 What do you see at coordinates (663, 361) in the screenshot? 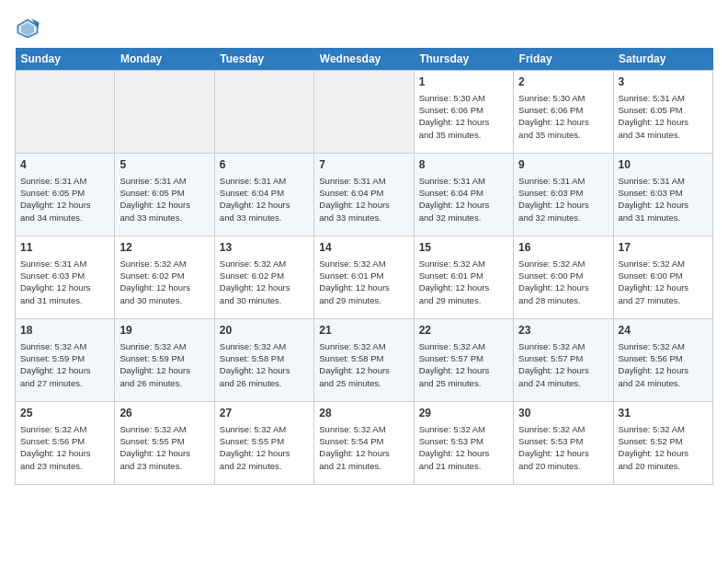
I see `calendar-cell: 24Sunrise: 5:32 AM Sunset: 5:56 PM Dayli…` at bounding box center [663, 361].